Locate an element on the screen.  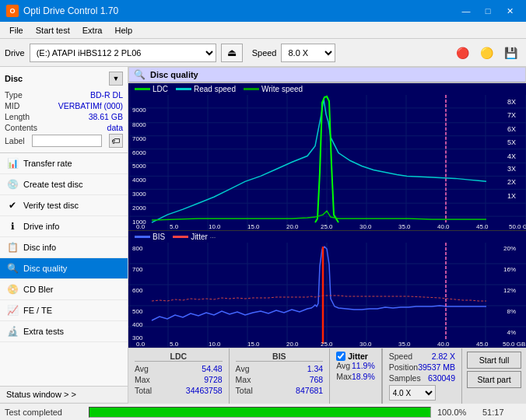
close-button: ✕ is located at coordinates (510, 11).